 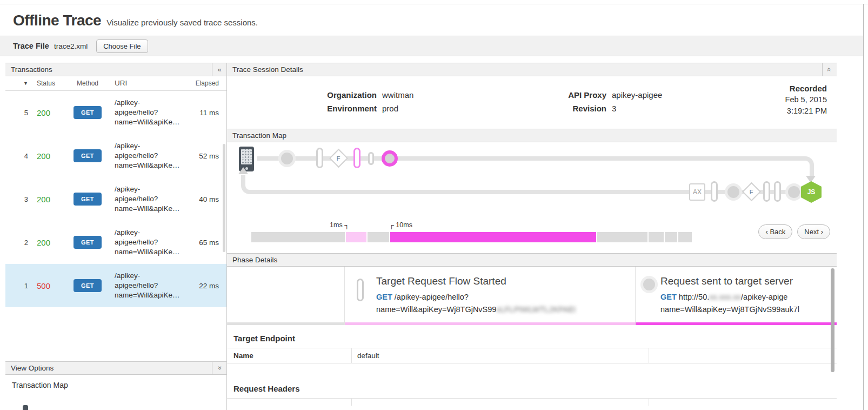 What do you see at coordinates (116, 368) in the screenshot?
I see `view-options-header-bar: View Options «` at bounding box center [116, 368].